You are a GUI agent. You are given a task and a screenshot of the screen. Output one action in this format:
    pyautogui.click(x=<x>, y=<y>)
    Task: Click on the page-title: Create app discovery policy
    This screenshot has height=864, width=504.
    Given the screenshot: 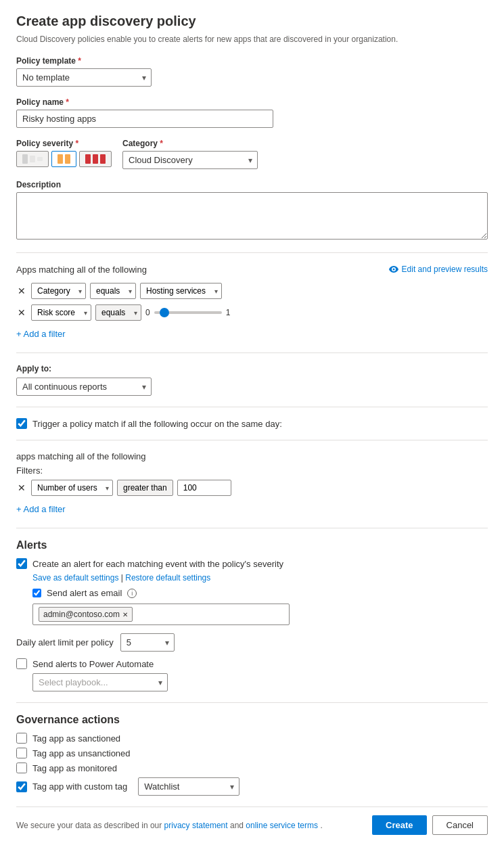 What is the action you would take?
    pyautogui.click(x=252, y=22)
    